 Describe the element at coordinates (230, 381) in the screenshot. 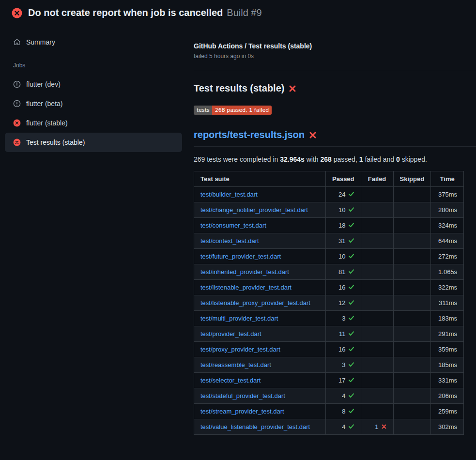

I see `test-suite-link: test/selector_test.dart` at that location.